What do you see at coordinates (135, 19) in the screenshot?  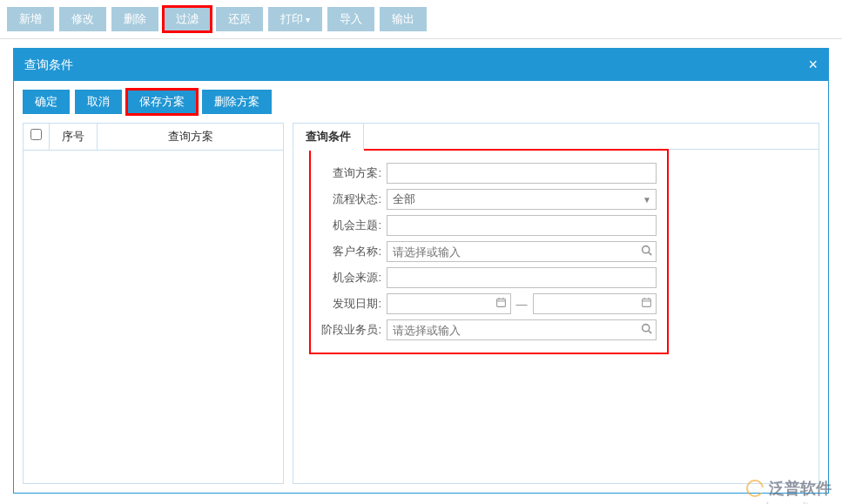 I see `delete-button: 删除` at bounding box center [135, 19].